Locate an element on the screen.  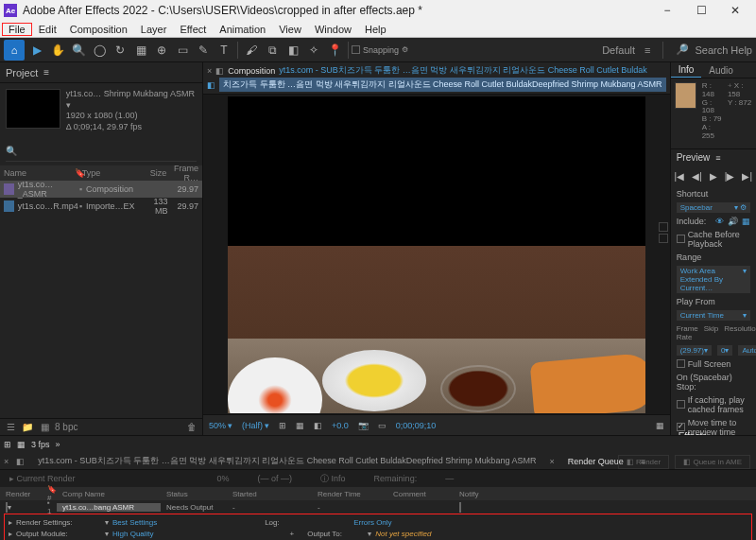
view-layout-icon: ▦ is located at coordinates (660, 426).